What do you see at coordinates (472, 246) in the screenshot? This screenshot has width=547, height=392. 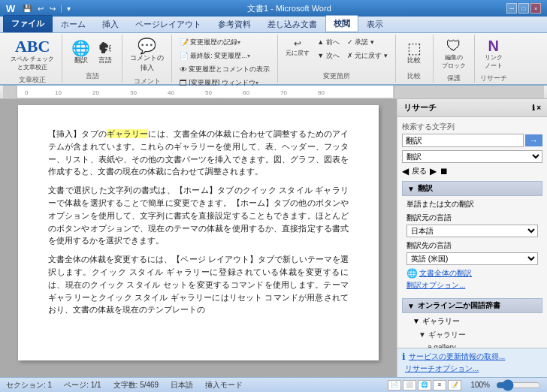 I see `target-lang-label: 翻訳先の言語` at bounding box center [472, 246].